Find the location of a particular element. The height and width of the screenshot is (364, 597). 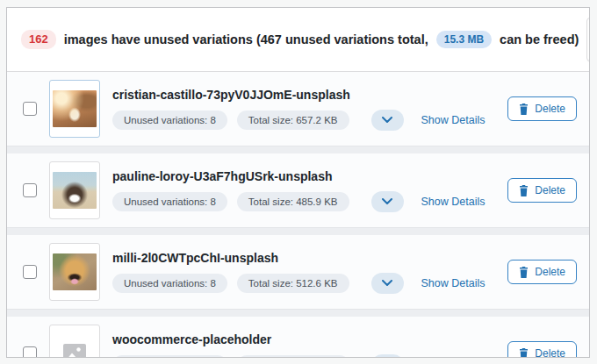

row-content: woocommerce-placeholder Unused variation… is located at coordinates (298, 346).